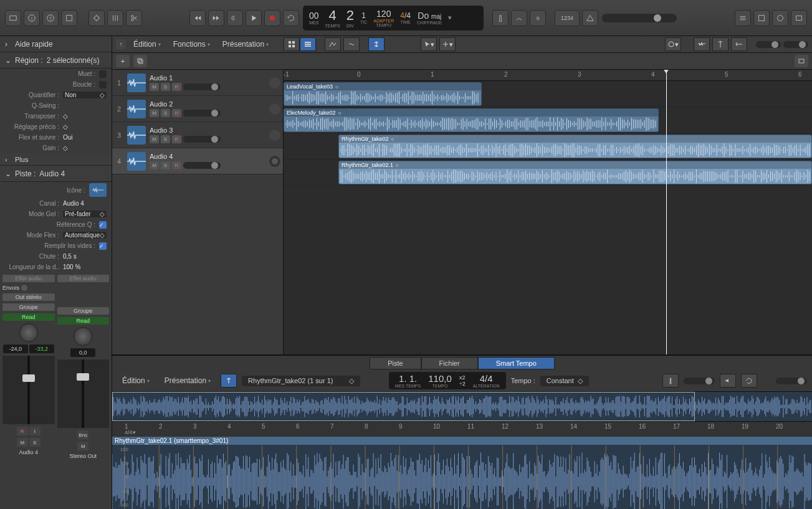  What do you see at coordinates (799, 18) in the screenshot?
I see `browser-icon` at bounding box center [799, 18].